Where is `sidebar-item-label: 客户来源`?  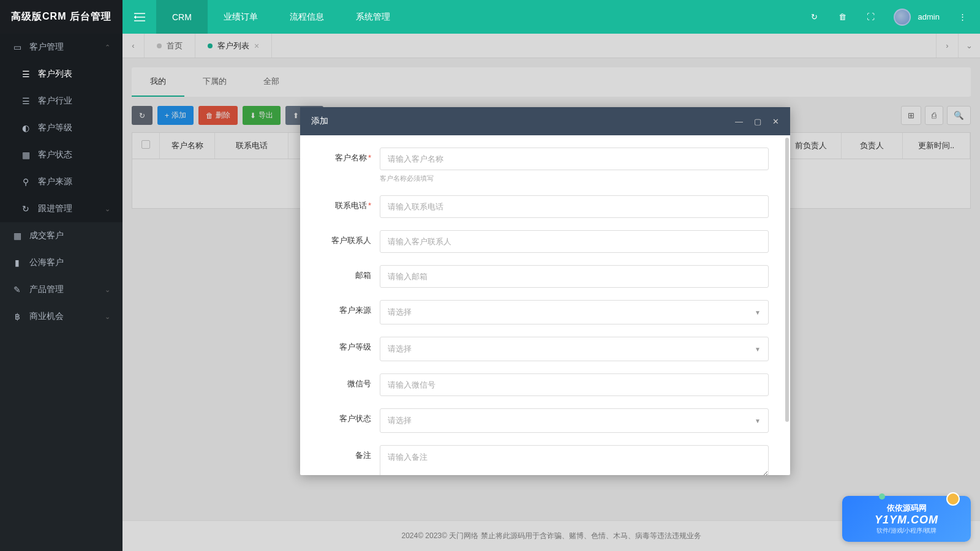
sidebar-item-label: 客户来源 is located at coordinates (55, 182).